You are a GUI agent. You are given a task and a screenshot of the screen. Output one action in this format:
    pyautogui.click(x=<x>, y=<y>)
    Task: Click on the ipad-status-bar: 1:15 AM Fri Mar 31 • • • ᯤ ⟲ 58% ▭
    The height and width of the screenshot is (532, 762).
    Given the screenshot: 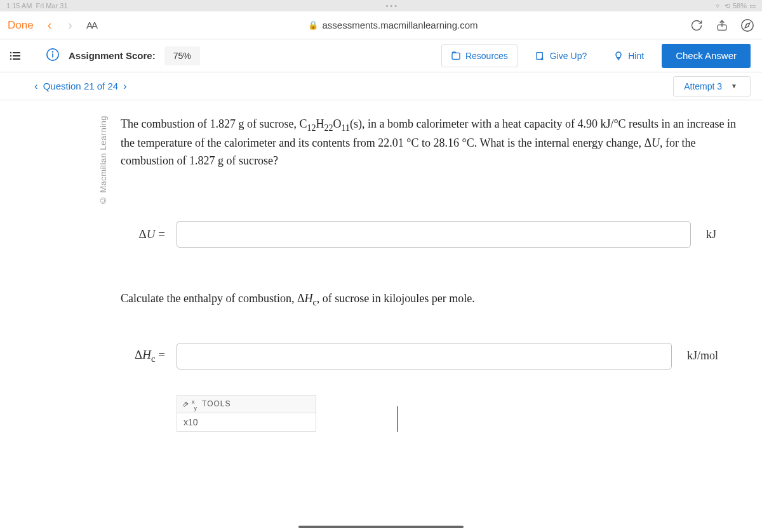 What is the action you would take?
    pyautogui.click(x=381, y=6)
    